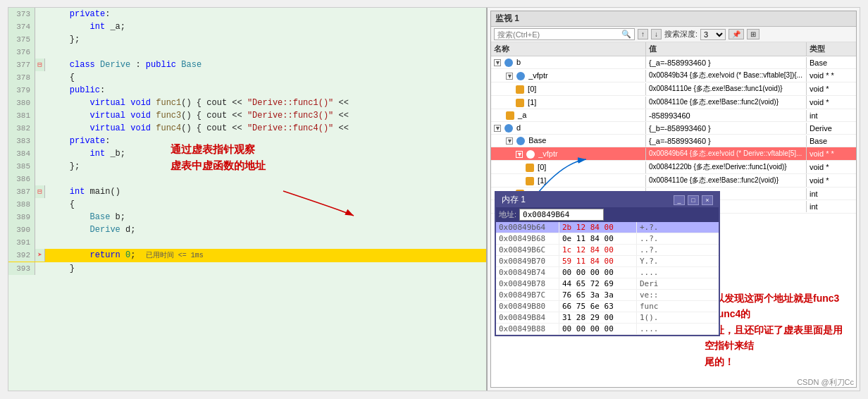  What do you see at coordinates (22, 166) in the screenshot?
I see `line-num-385: 385` at bounding box center [22, 166].